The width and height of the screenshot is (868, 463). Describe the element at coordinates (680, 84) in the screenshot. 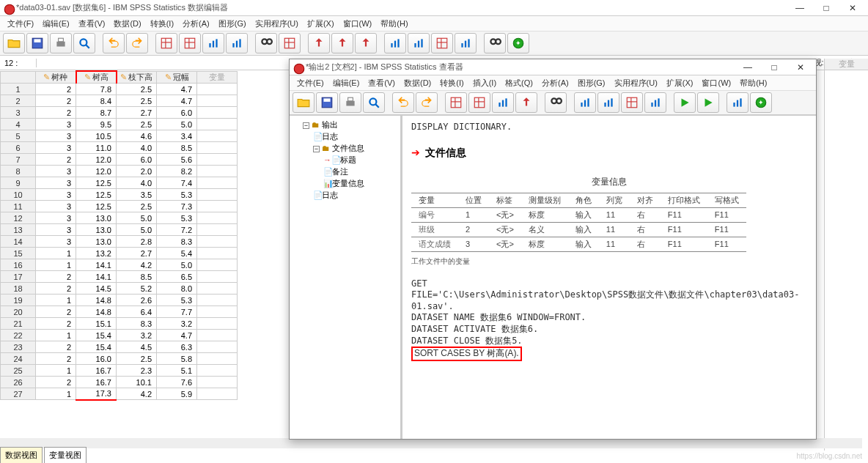

I see `menu-item: 扩展(X)` at that location.